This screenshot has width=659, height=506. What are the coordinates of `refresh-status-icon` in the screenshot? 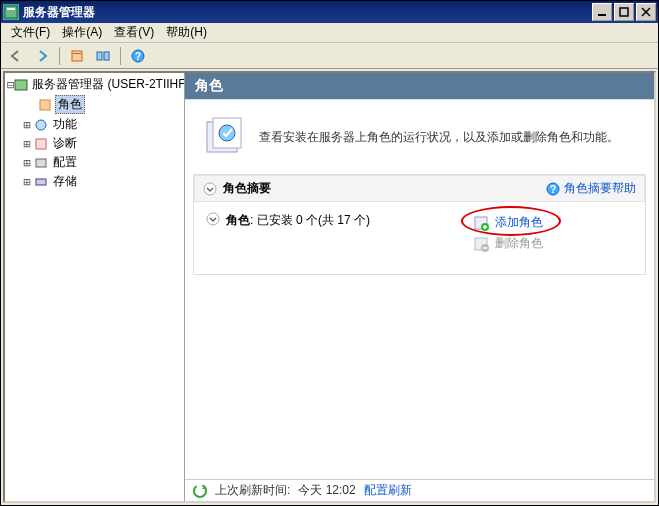 It's located at (200, 491).